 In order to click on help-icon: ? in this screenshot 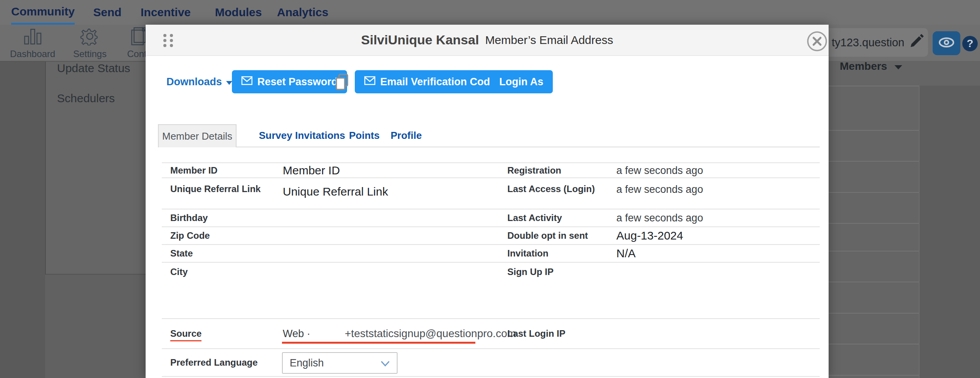, I will do `click(970, 44)`.